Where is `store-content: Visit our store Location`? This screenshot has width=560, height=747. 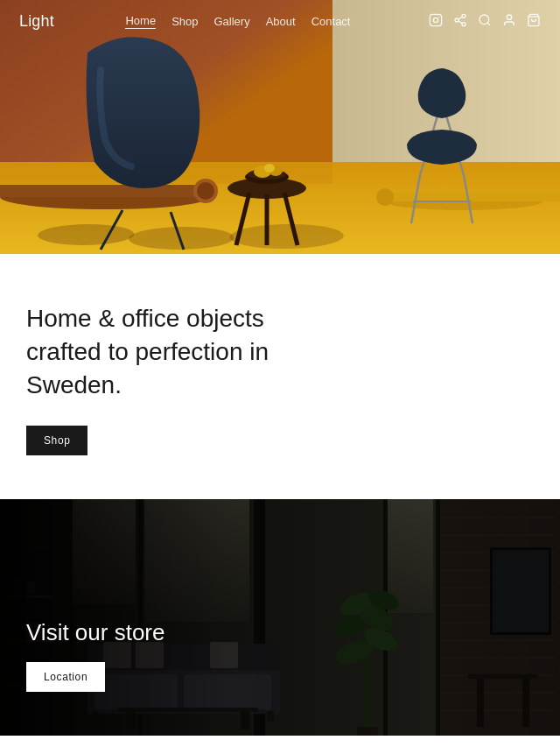
store-content: Visit our store Location is located at coordinates (95, 655).